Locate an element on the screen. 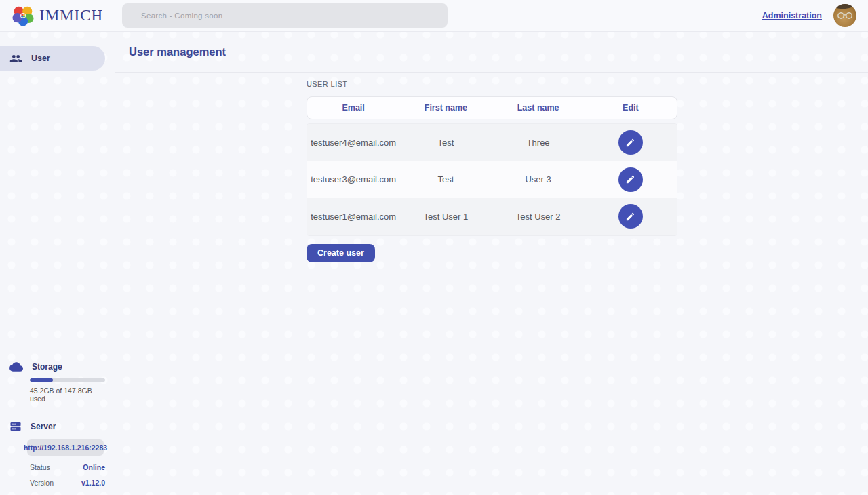 This screenshot has height=495, width=868. app-header: IMMICH Administration is located at coordinates (434, 16).